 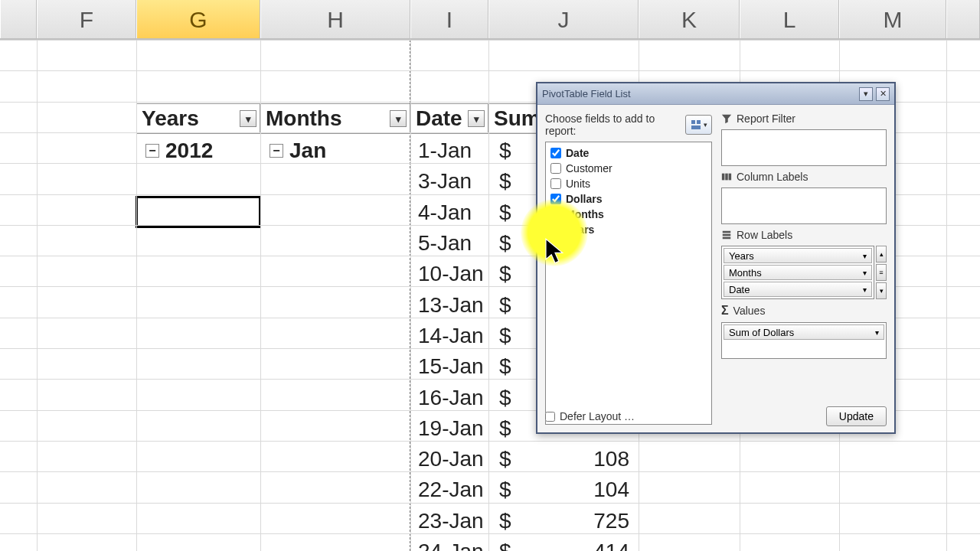 What do you see at coordinates (189, 151) in the screenshot?
I see `pivot-year-label: 2012` at bounding box center [189, 151].